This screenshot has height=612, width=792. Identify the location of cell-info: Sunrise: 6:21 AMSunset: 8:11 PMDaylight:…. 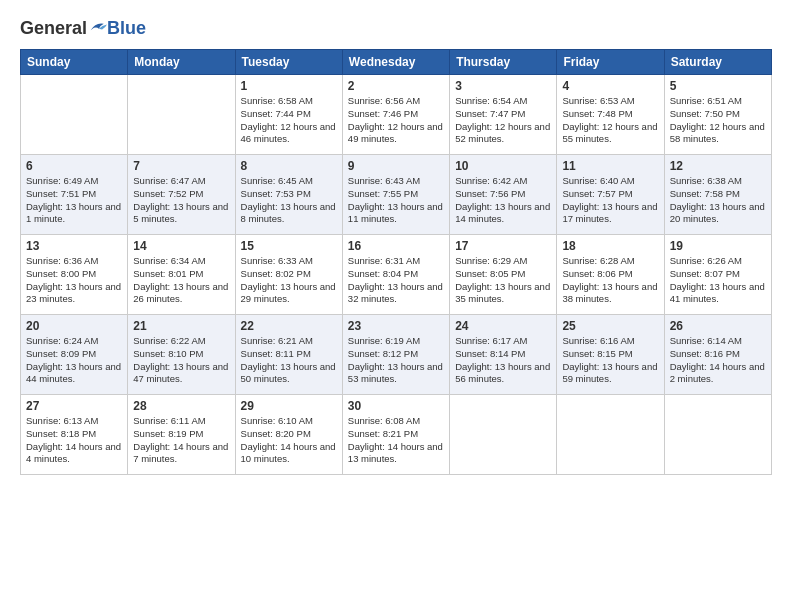
(289, 360).